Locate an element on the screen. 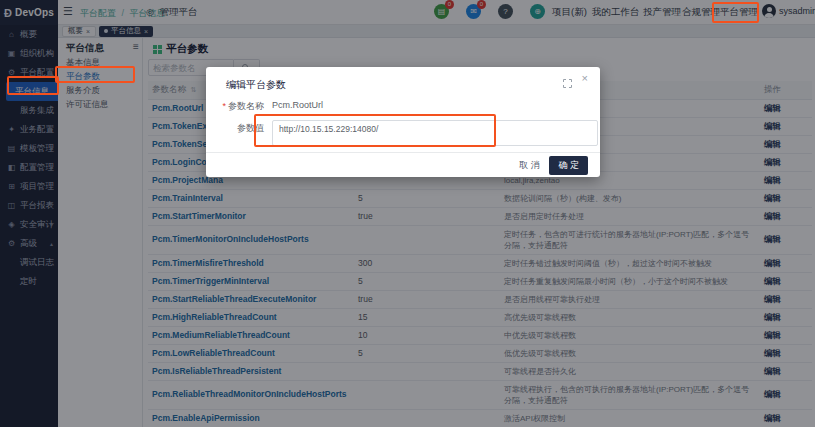 The height and width of the screenshot is (427, 815). close-icon: × is located at coordinates (585, 78).